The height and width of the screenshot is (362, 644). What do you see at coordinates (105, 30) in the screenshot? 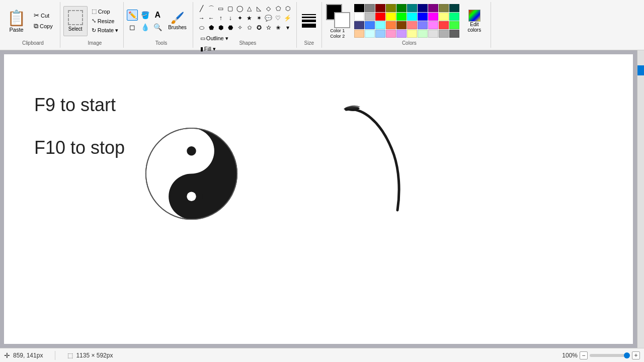
I see `rotate-button: ↻ Rotate ▾` at bounding box center [105, 30].